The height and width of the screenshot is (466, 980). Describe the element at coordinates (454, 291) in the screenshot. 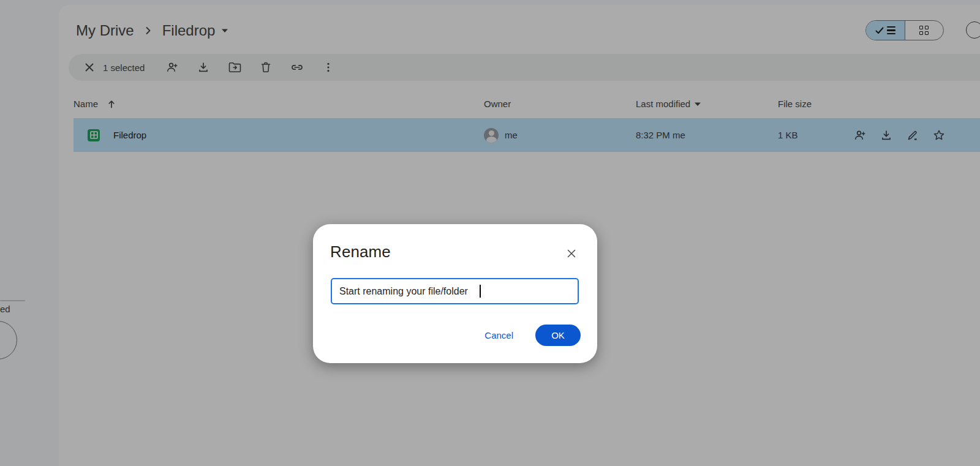

I see `rename-input-wrap` at that location.